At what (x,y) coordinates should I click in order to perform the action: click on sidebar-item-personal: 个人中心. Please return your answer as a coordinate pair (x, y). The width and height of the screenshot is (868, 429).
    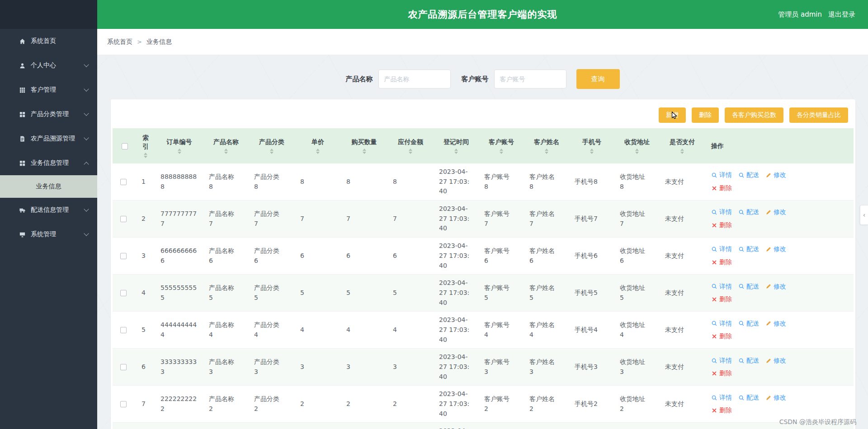
    Looking at the image, I should click on (49, 65).